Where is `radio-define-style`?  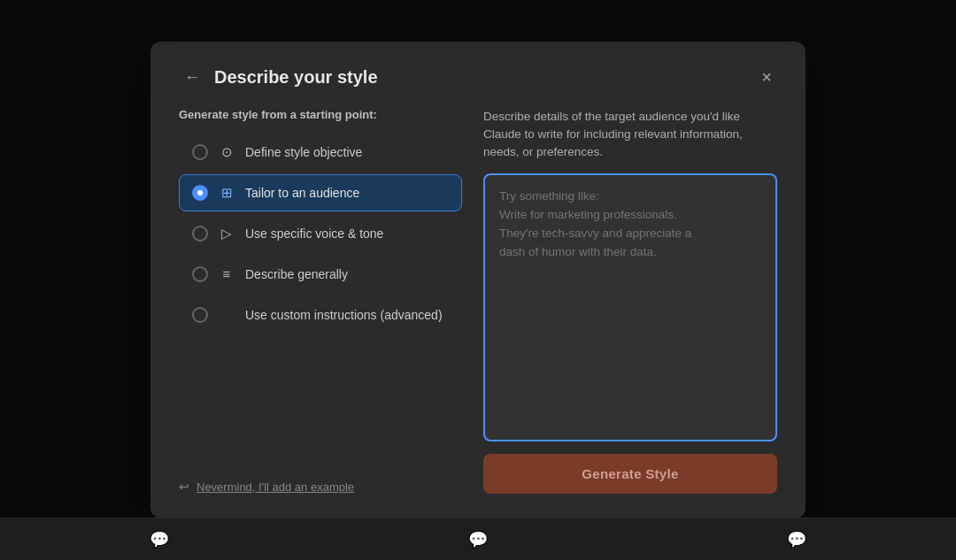 radio-define-style is located at coordinates (200, 152).